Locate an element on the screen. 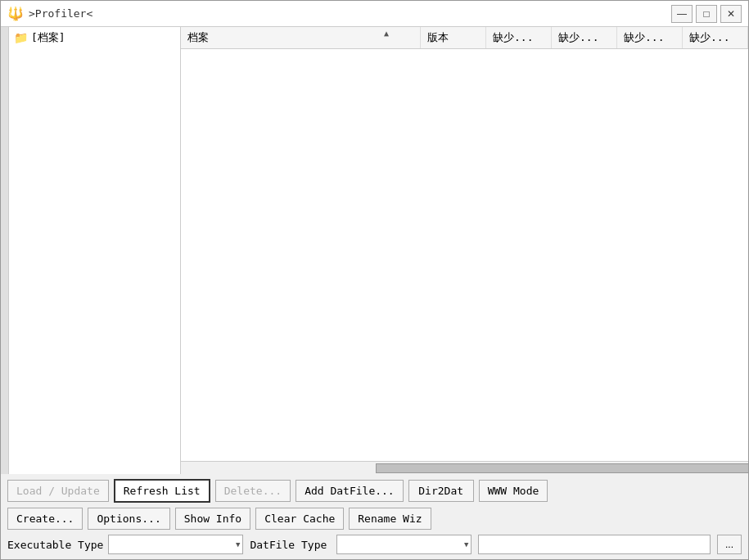 The height and width of the screenshot is (560, 749). col-header-missing1: 缺少... is located at coordinates (519, 38).